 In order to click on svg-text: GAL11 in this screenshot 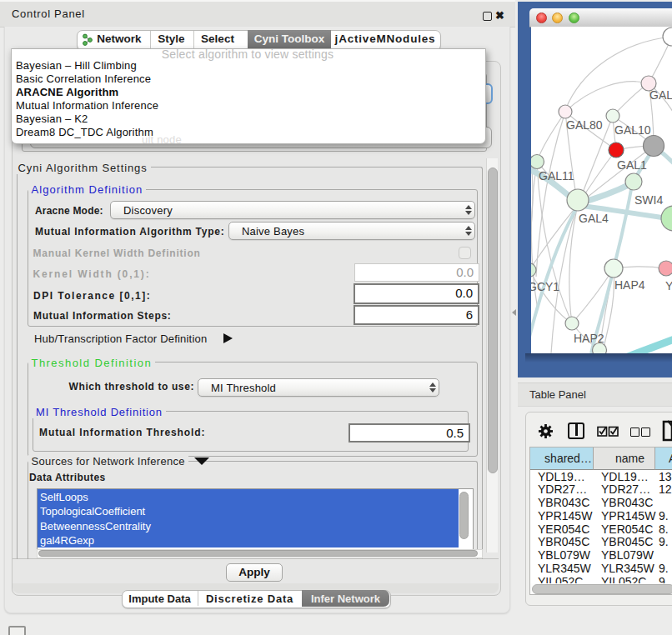, I will do `click(557, 176)`.